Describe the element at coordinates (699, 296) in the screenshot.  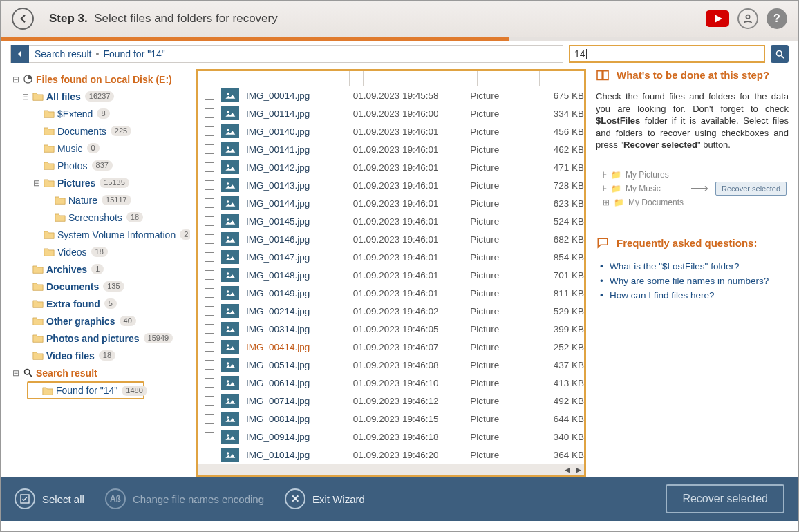
I see `faq-link: How can I find files here?` at that location.